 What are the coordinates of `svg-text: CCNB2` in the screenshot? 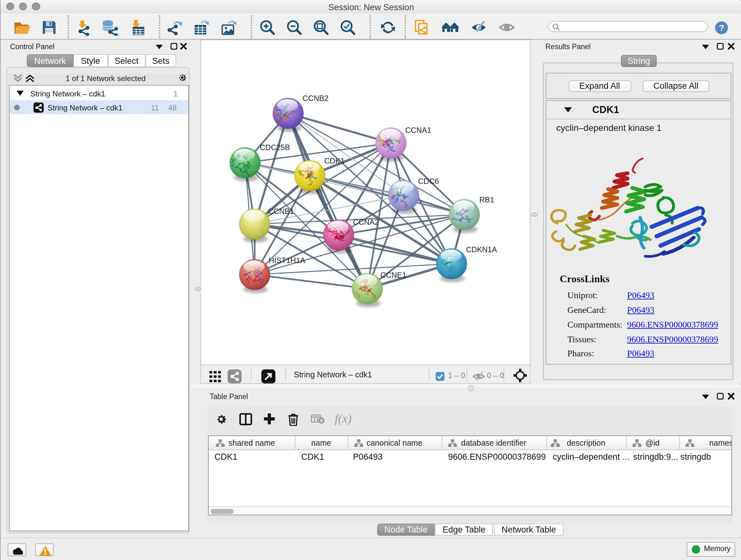 It's located at (316, 98).